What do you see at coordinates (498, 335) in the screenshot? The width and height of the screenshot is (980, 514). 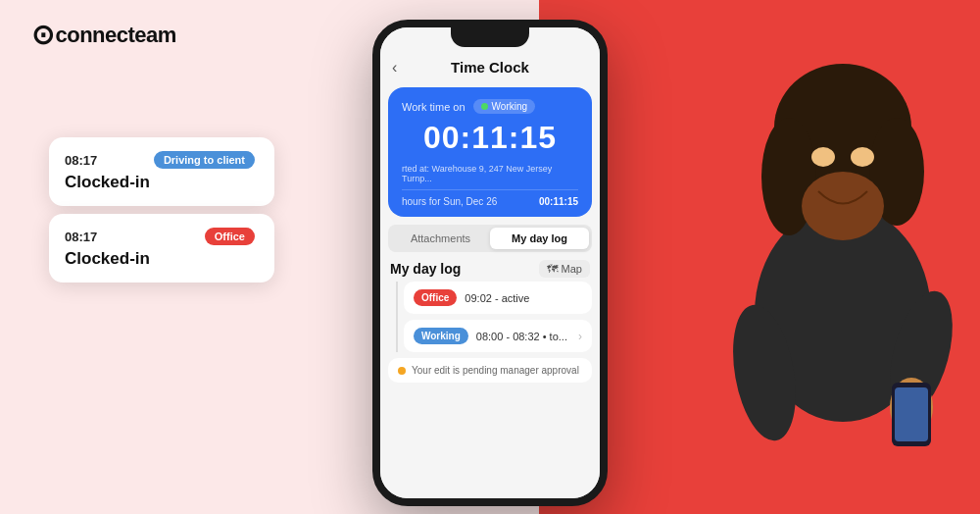 I see `log-entry-2: Working 08:00 - 08:32 • to... ›` at bounding box center [498, 335].